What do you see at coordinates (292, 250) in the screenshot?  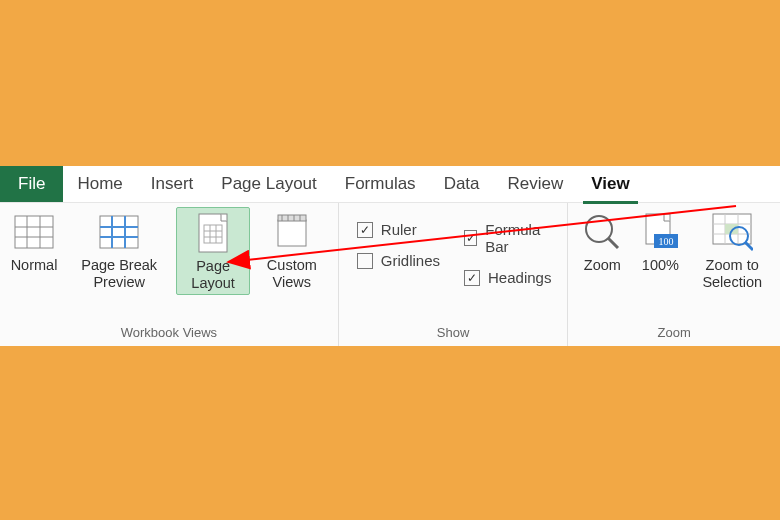 I see `custom-views-button: Custom Views` at bounding box center [292, 250].